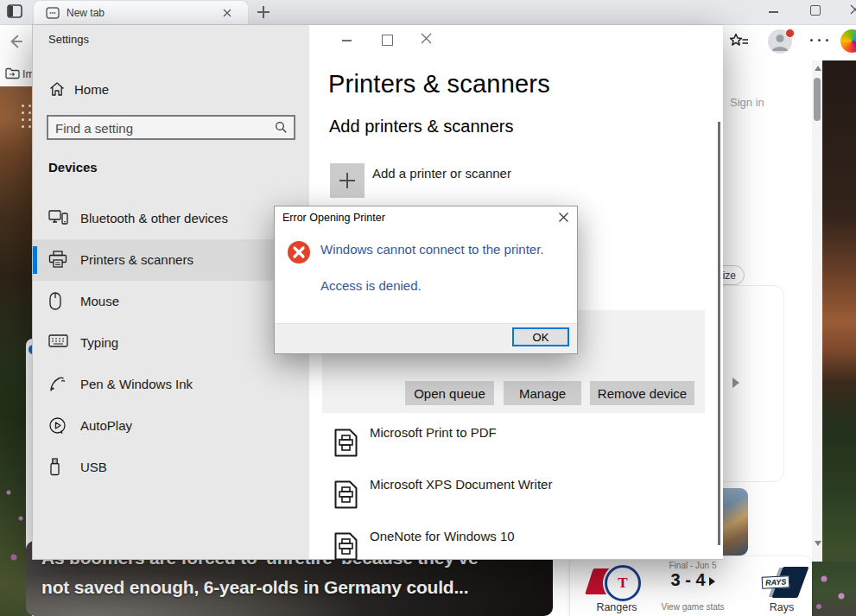 This screenshot has height=616, width=856. What do you see at coordinates (141, 12) in the screenshot?
I see `browser-tab: New tab` at bounding box center [141, 12].